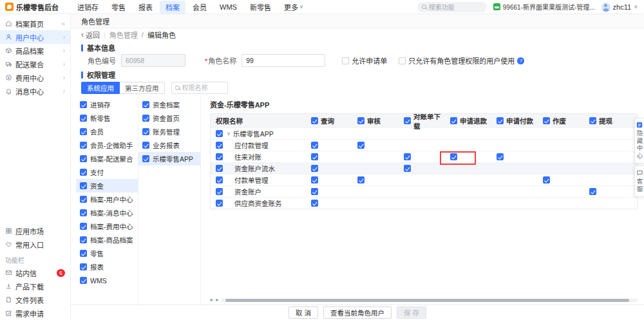 Image resolution: width=644 pixels, height=320 pixels. What do you see at coordinates (124, 35) in the screenshot?
I see `breadcrumb-parent: 角色管理` at bounding box center [124, 35].